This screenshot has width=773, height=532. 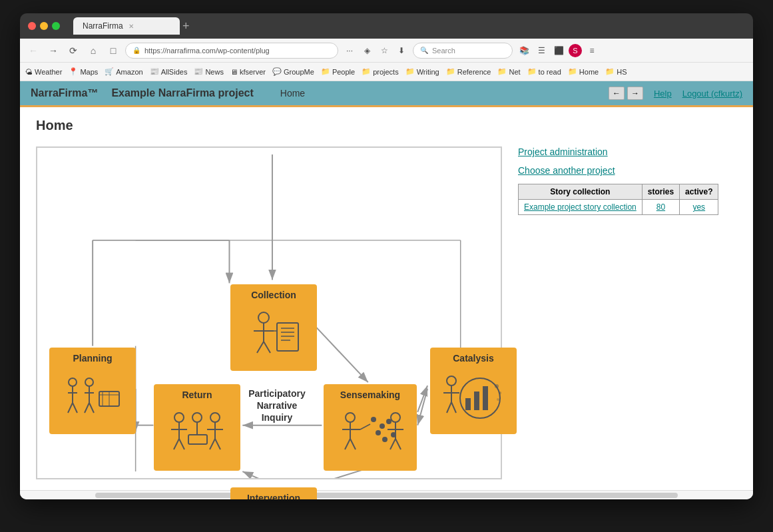 I want to click on active-link: yes, so click(x=699, y=207).